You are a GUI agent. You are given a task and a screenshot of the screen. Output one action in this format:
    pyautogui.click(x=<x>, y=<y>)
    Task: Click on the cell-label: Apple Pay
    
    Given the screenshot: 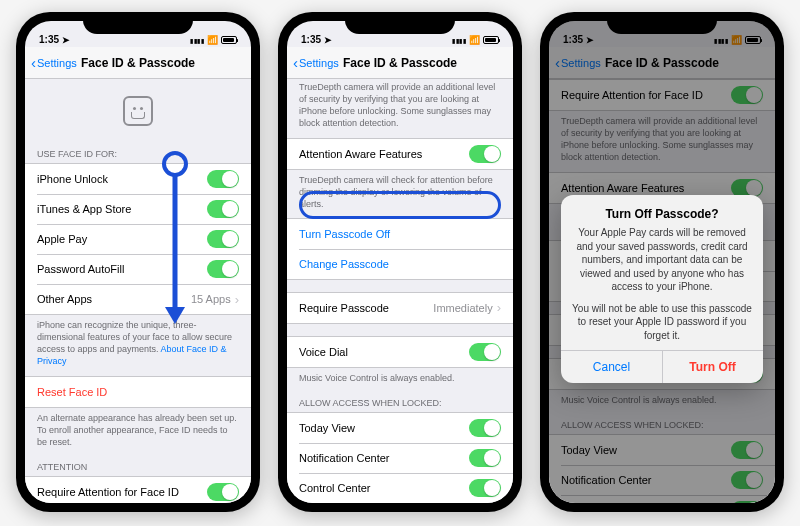 What is the action you would take?
    pyautogui.click(x=62, y=239)
    